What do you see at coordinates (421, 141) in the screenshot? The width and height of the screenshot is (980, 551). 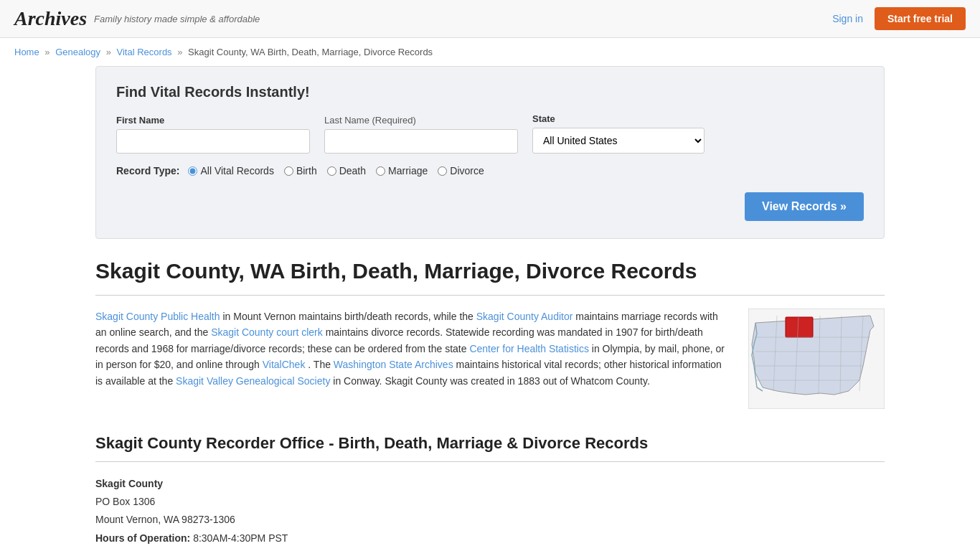 I see `last-name-input` at bounding box center [421, 141].